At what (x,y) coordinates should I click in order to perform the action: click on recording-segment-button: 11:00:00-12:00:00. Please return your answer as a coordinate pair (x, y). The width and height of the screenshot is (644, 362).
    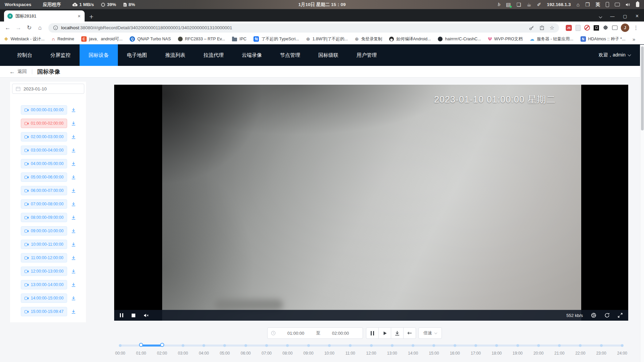
    Looking at the image, I should click on (44, 258).